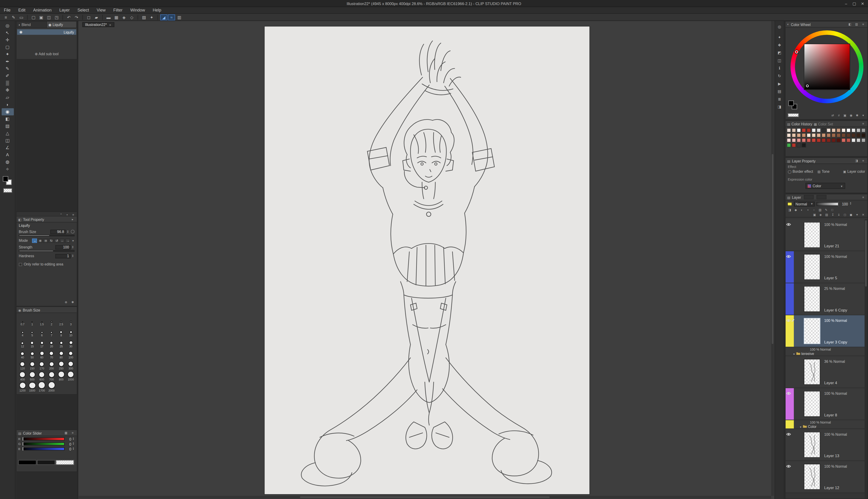 The height and width of the screenshot is (499, 868). I want to click on menu-help: Help, so click(157, 10).